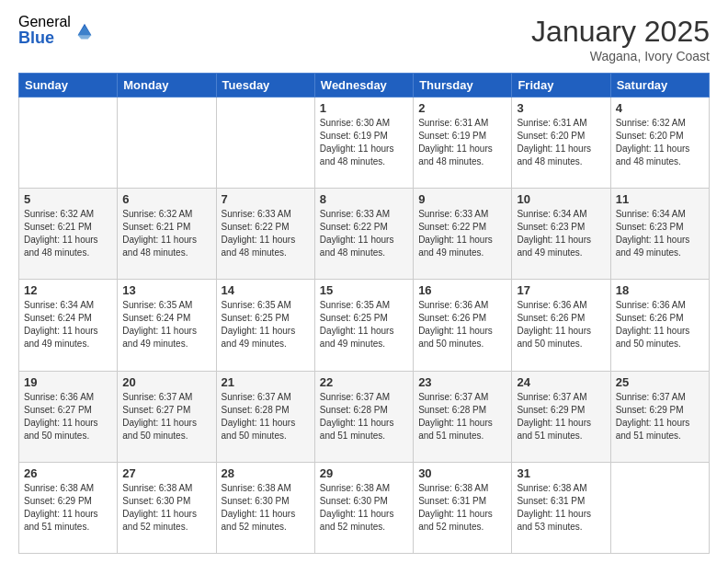  What do you see at coordinates (167, 234) in the screenshot?
I see `calendar-cell: 6Sunrise: 6:32 AMSunset: 6:21 PMDaylight…` at bounding box center [167, 234].